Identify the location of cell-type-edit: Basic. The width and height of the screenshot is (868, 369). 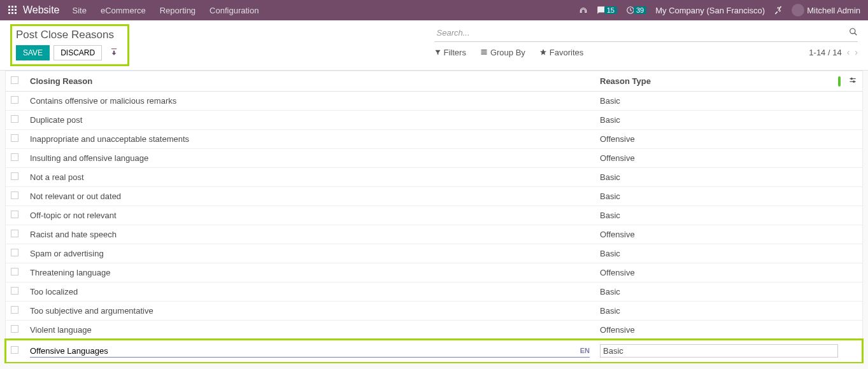
(719, 351).